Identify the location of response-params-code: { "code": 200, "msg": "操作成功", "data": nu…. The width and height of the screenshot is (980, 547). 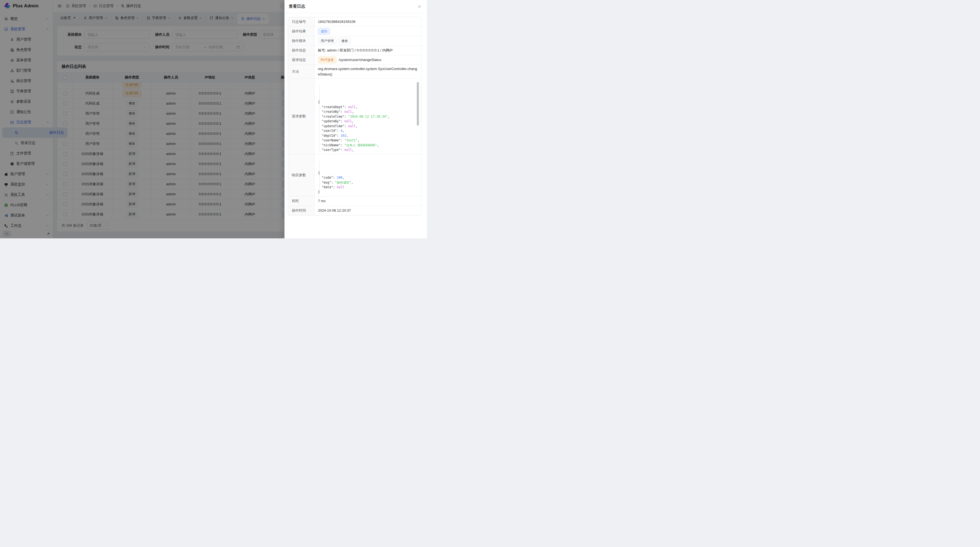
(369, 175).